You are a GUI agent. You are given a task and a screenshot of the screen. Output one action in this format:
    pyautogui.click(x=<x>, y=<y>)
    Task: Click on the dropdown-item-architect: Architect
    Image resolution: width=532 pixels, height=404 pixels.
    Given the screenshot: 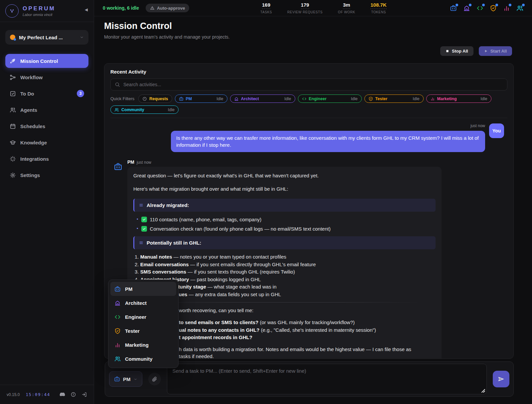 What is the action you would take?
    pyautogui.click(x=143, y=303)
    